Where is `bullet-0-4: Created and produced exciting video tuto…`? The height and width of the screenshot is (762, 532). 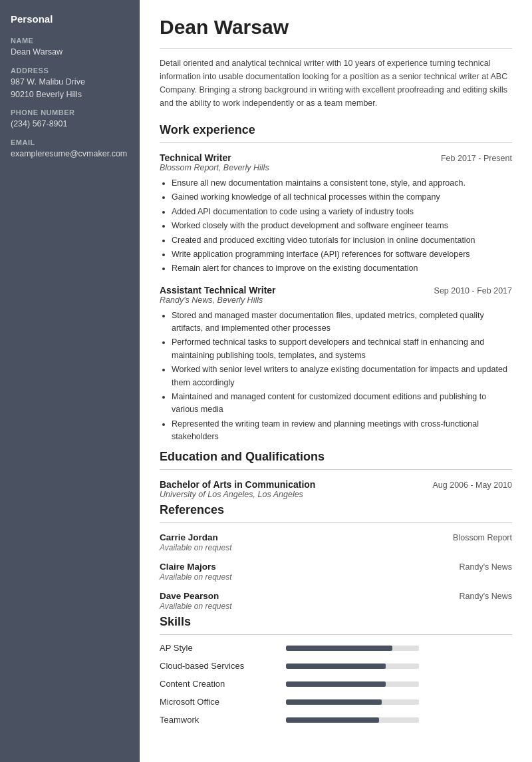 bullet-0-4: Created and produced exciting video tuto… is located at coordinates (342, 241).